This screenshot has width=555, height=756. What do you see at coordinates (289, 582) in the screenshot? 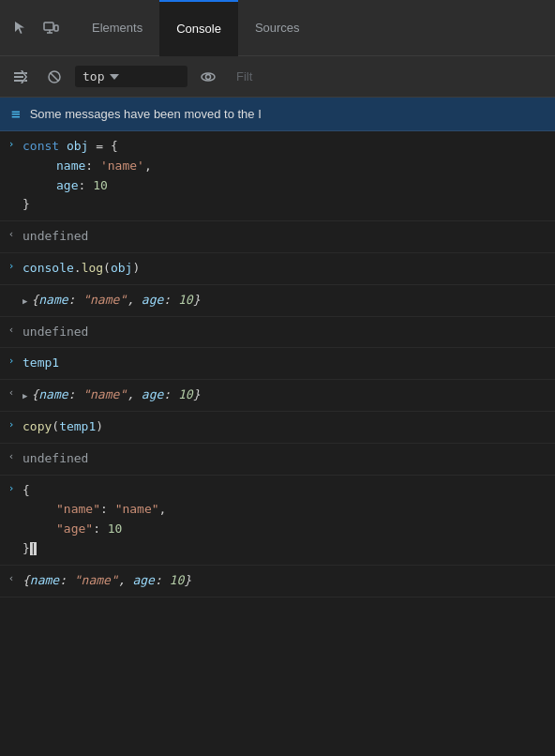
I see `output-value: {name: "name", age: 10}` at bounding box center [289, 582].